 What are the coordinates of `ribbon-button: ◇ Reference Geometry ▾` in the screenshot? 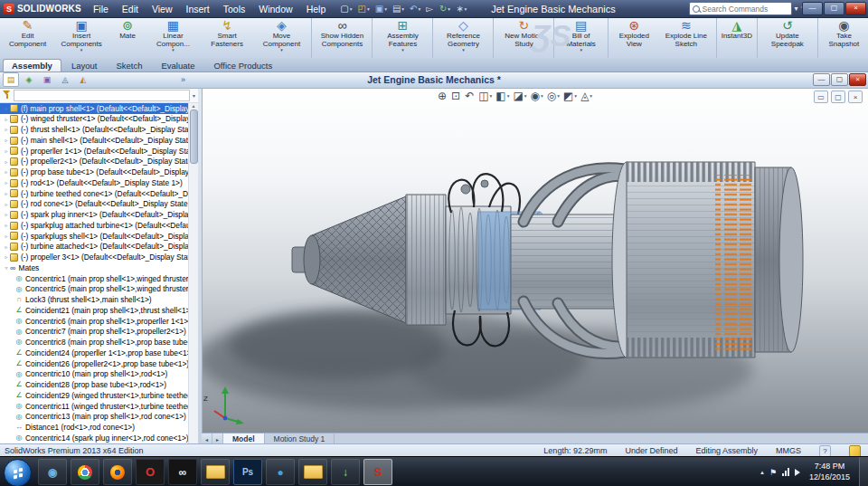 It's located at (465, 38).